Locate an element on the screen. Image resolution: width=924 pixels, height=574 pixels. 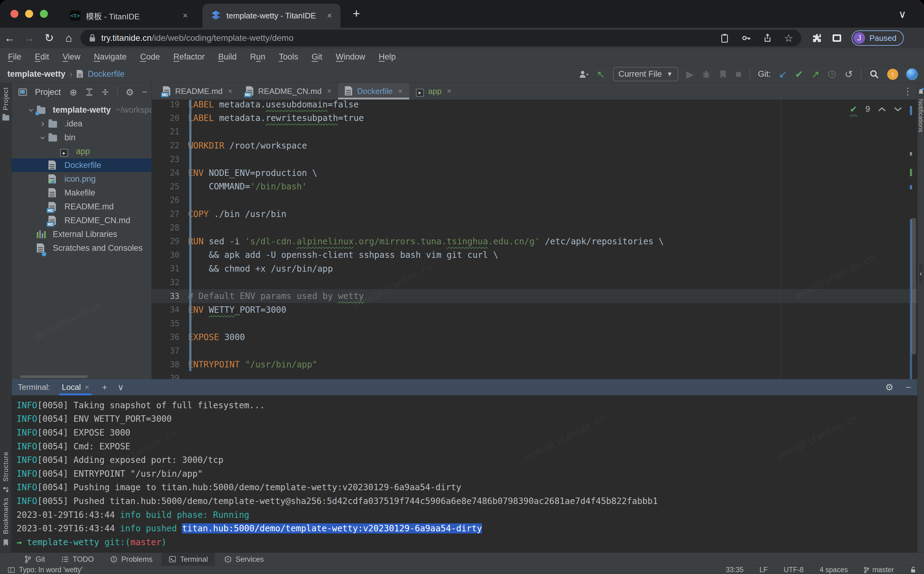
editor-tab-readme-cn-md: MDREADME_CN.md× is located at coordinates (289, 91).